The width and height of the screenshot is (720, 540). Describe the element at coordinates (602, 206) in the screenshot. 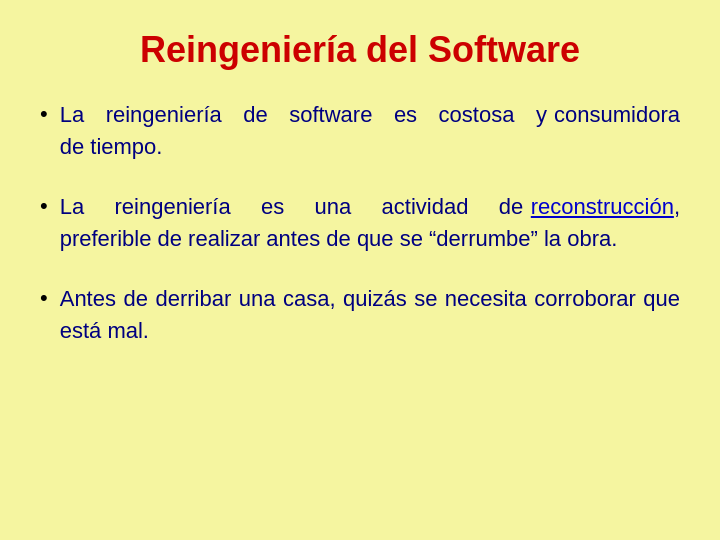

I see `highlight-reconstruction: reconstrucción` at that location.